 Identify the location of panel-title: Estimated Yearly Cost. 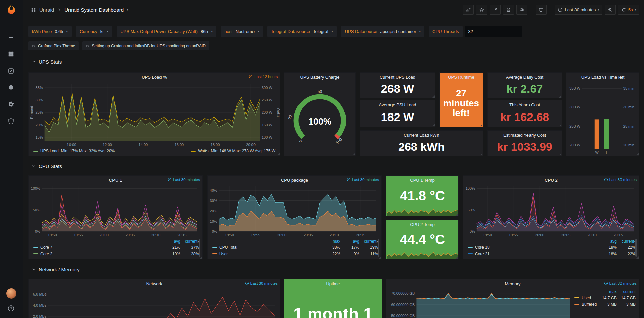
(524, 135).